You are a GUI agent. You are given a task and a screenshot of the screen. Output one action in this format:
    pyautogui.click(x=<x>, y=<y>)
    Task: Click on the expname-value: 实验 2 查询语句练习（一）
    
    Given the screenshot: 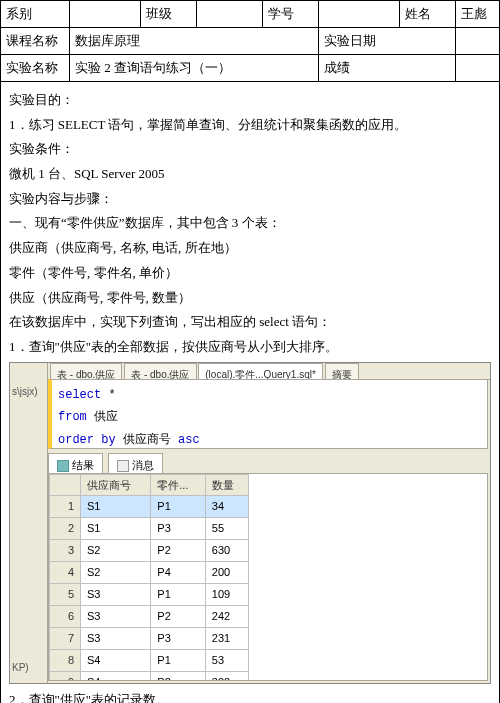 What is the action you would take?
    pyautogui.click(x=194, y=68)
    